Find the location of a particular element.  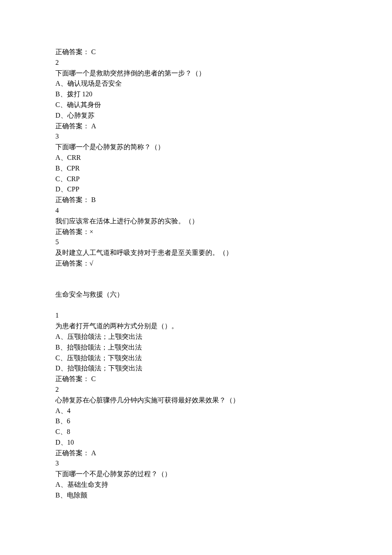

option-b: B、6 is located at coordinates (196, 421).